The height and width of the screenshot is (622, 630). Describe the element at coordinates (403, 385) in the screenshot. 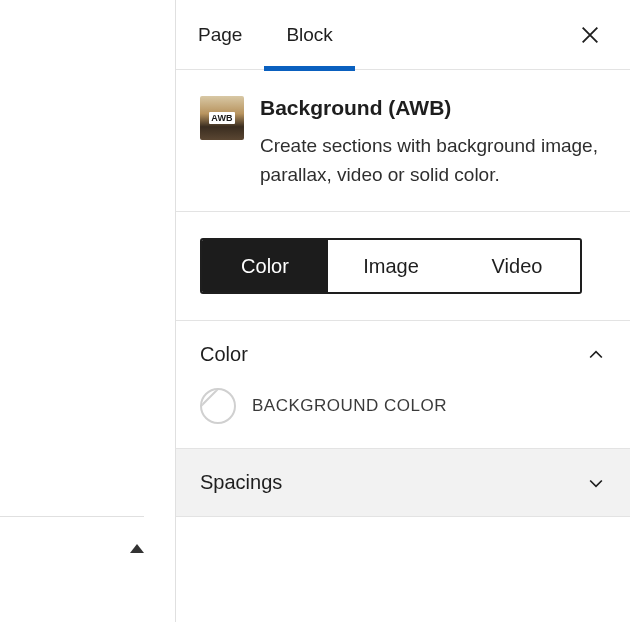

I see `section-color: Color BACKGROUND COLOR` at that location.